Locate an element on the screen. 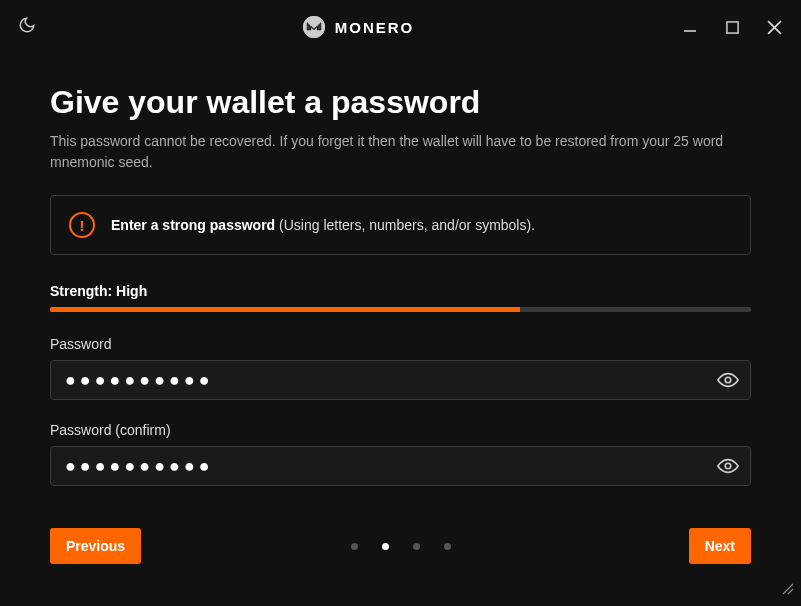  password-input is located at coordinates (400, 380).